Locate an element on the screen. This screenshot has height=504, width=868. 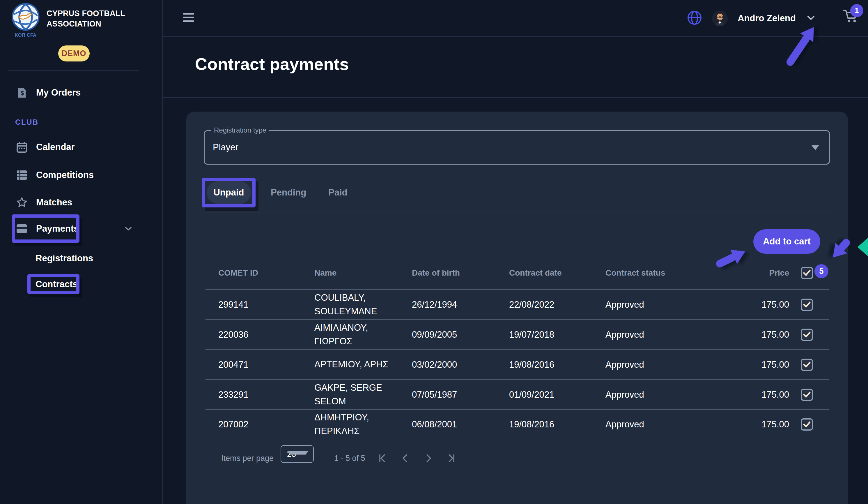
cell-dob: 03/02/2000 is located at coordinates (461, 365).